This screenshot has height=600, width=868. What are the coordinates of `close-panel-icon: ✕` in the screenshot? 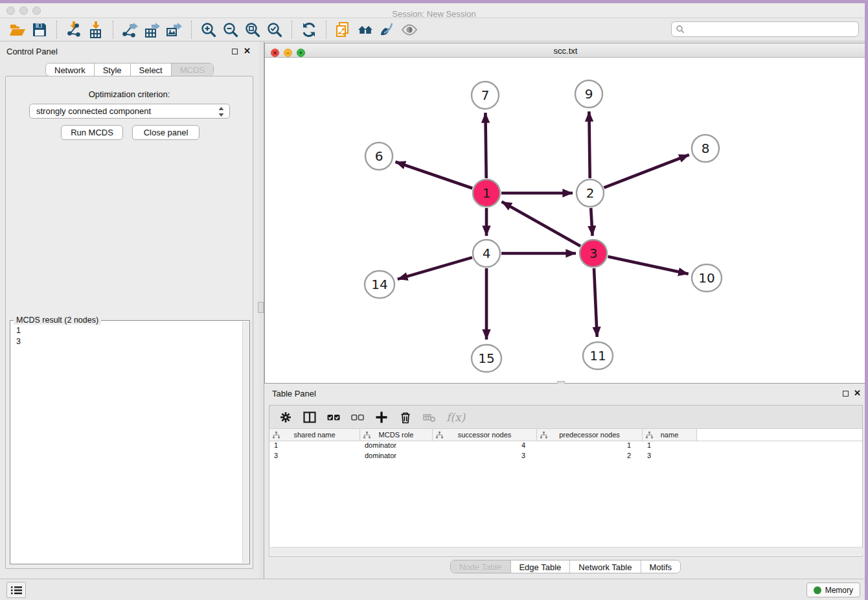 It's located at (247, 51).